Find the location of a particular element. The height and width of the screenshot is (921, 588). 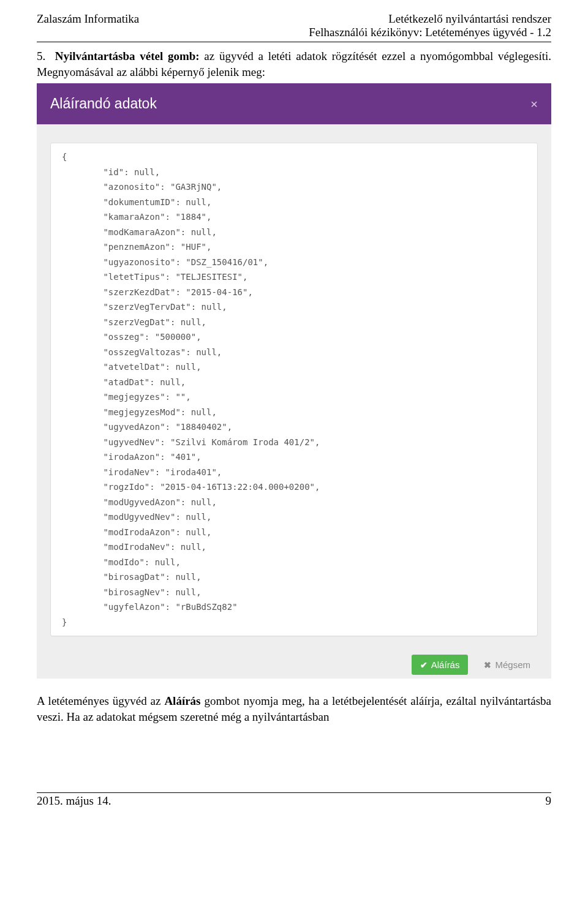

check-icon is located at coordinates (424, 665).